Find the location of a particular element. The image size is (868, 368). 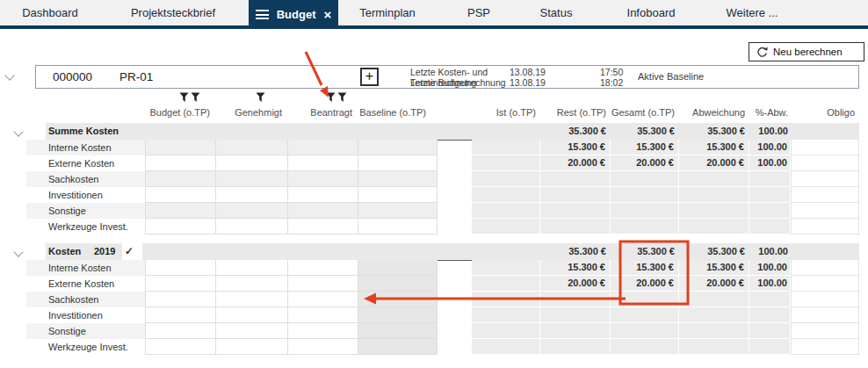

tab-dashboard: Dashboard is located at coordinates (50, 12).